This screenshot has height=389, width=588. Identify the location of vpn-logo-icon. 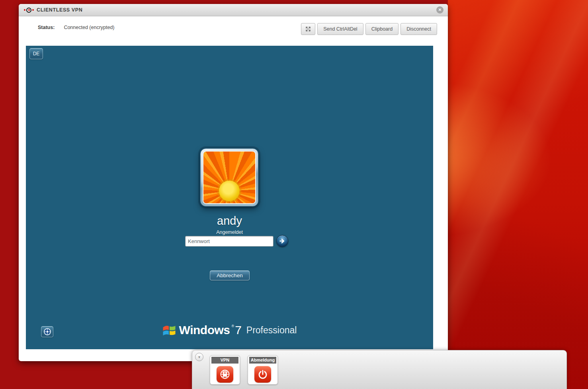
(29, 10).